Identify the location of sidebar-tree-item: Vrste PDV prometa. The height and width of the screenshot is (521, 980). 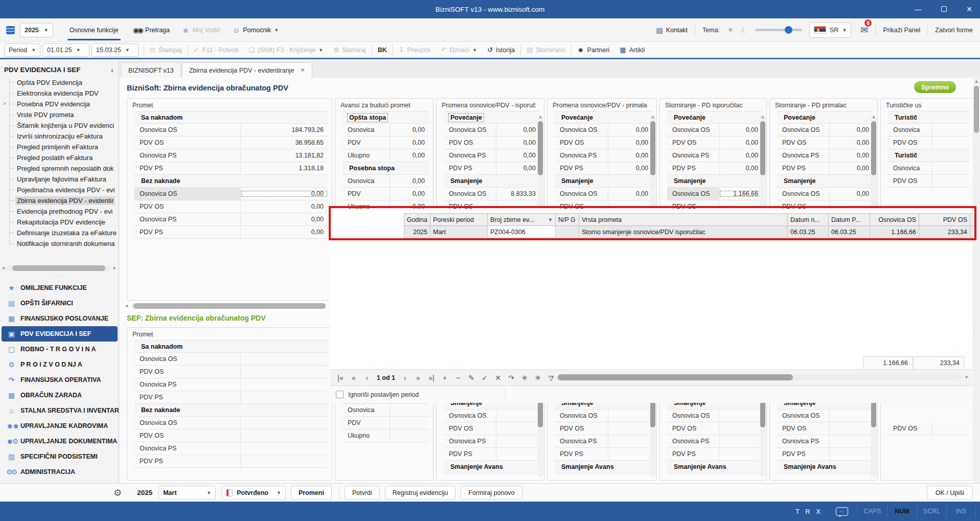
(60, 115).